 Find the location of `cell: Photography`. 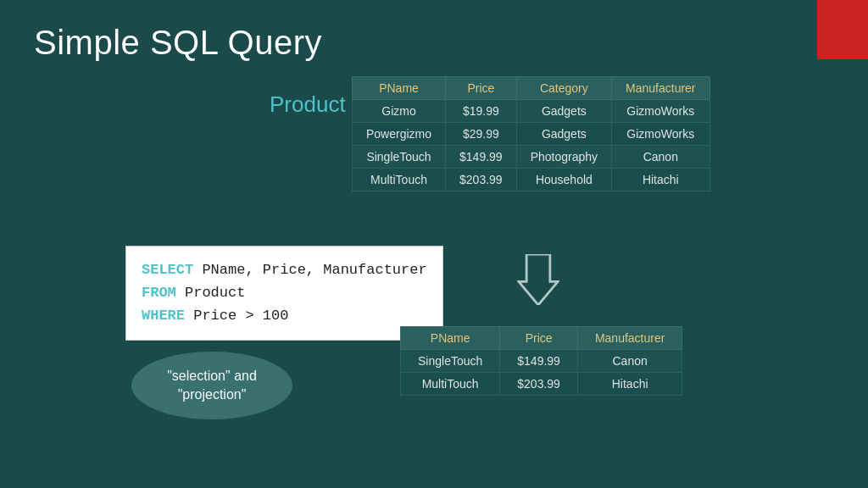

cell: Photography is located at coordinates (564, 158).